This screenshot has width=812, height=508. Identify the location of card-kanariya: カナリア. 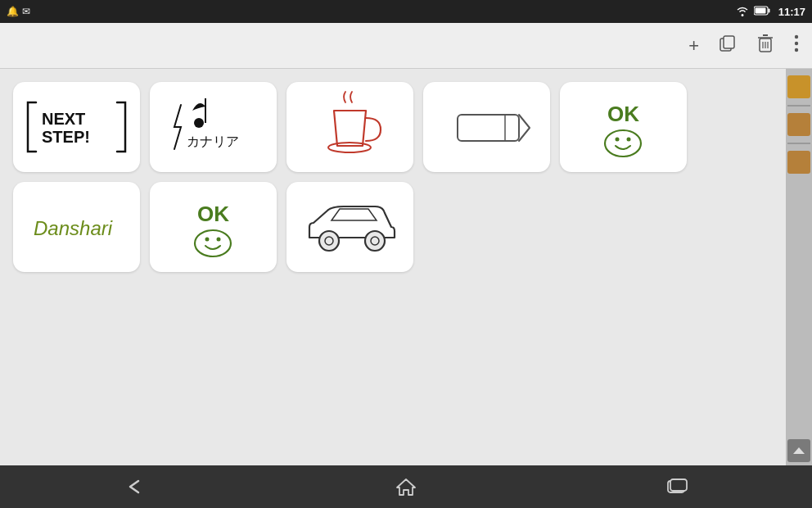
(213, 127).